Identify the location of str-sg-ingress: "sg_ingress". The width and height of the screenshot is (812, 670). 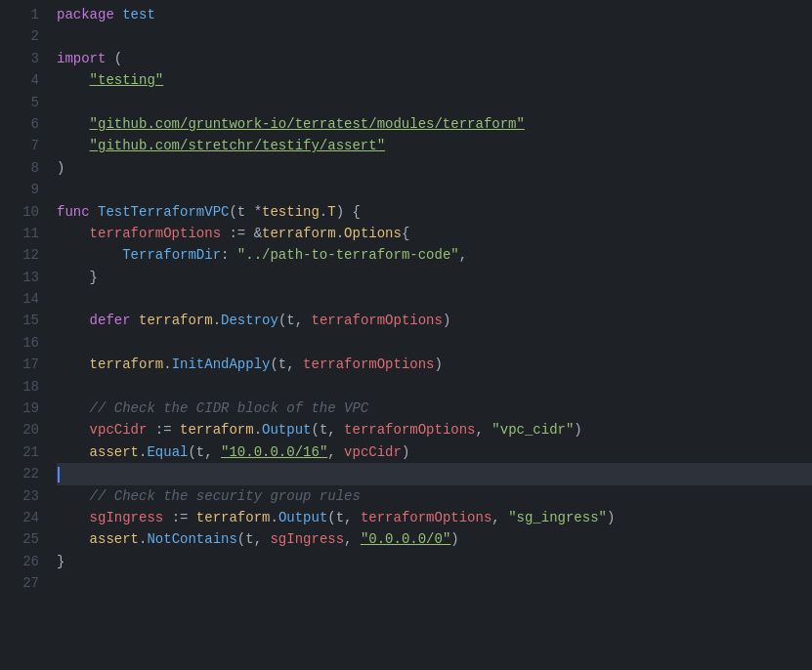
(557, 518).